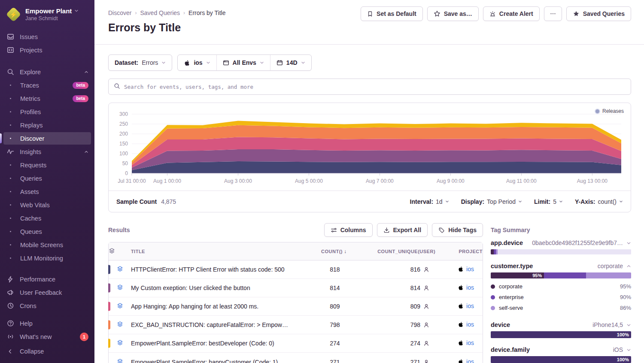 Image resolution: width=644 pixels, height=363 pixels. Describe the element at coordinates (124, 114) in the screenshot. I see `svg-text: 300` at that location.